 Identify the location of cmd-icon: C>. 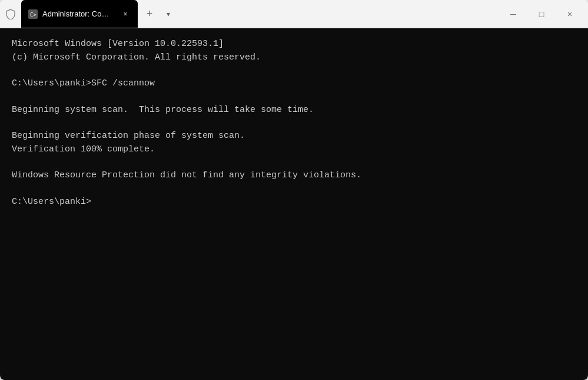
(33, 14).